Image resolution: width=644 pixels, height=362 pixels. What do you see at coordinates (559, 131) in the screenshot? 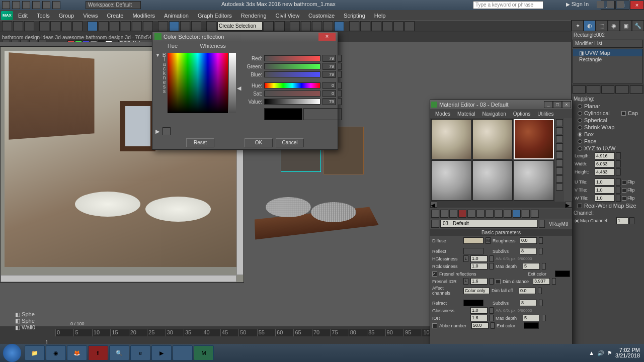
I see `backlight-icon` at bounding box center [559, 131].